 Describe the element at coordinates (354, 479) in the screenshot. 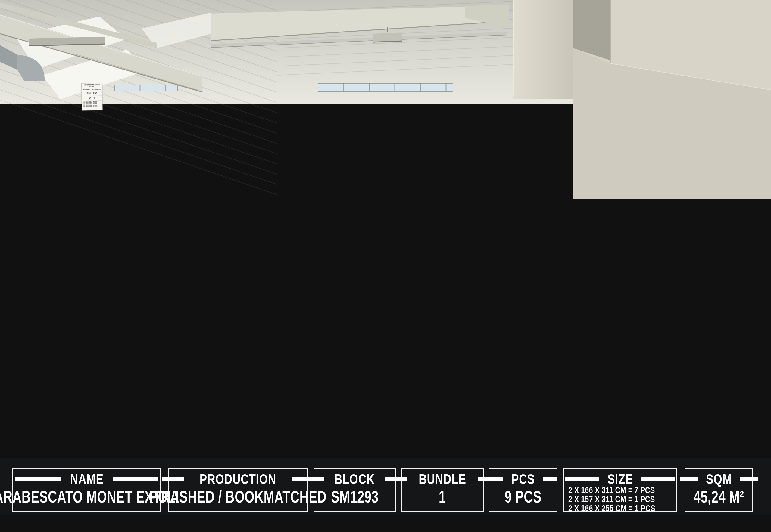

I see `info-box-label: BLOCK` at that location.